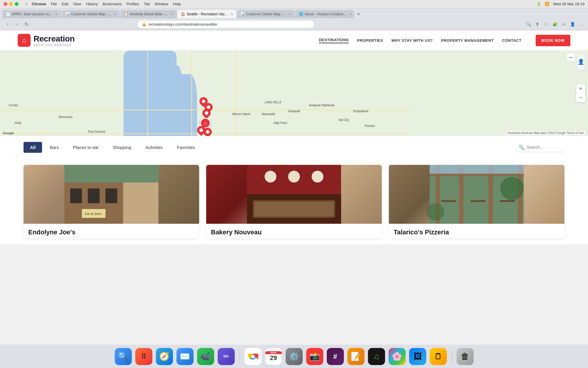 The image size is (588, 368). What do you see at coordinates (8, 24) in the screenshot?
I see `back-button: ‹` at bounding box center [8, 24].